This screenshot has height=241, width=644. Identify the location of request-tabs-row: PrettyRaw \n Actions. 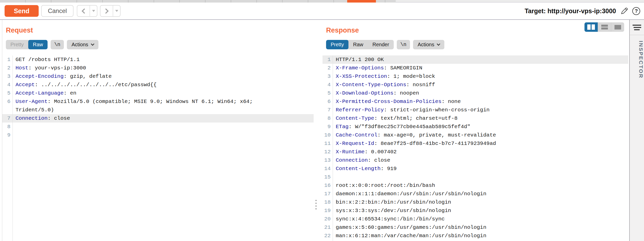
(160, 45).